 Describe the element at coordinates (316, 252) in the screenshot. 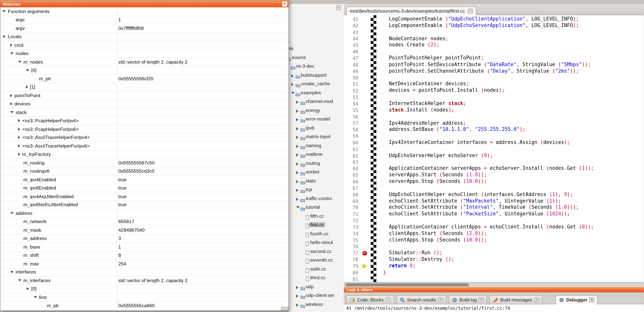

I see `tree-item-second-cc: second.cc` at that location.